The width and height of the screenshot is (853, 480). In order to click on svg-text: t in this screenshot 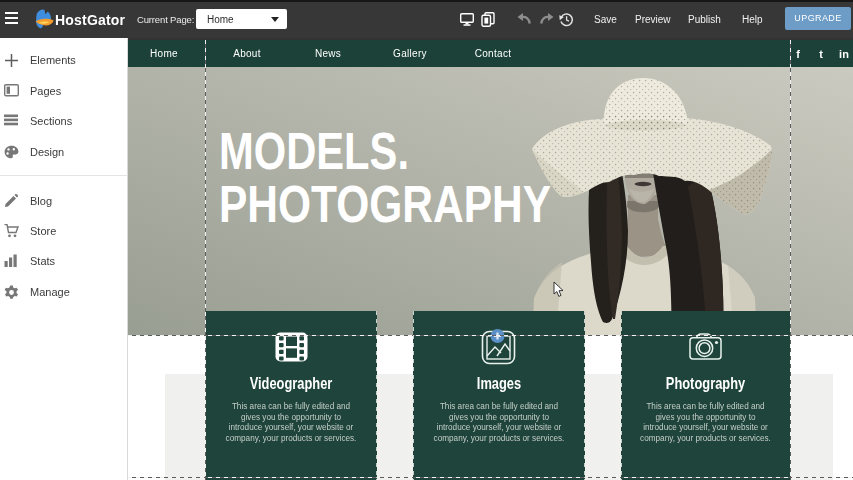, I will do `click(821, 54)`.